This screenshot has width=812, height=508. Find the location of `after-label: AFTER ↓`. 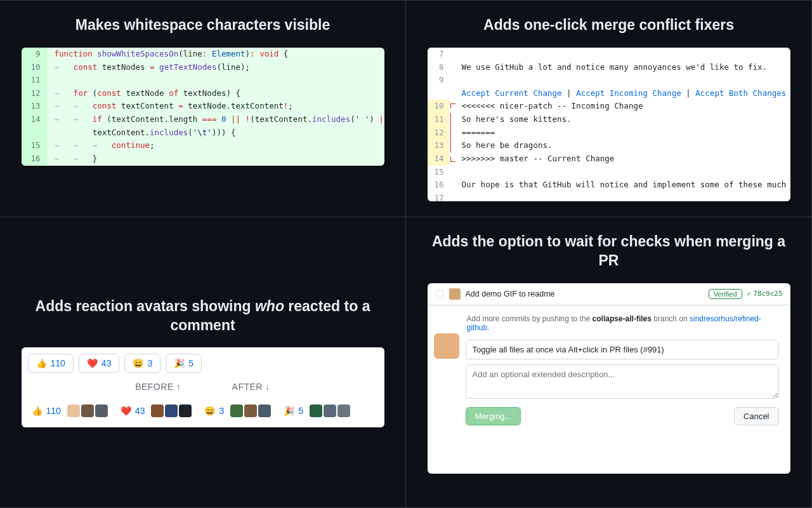

after-label: AFTER ↓ is located at coordinates (251, 387).